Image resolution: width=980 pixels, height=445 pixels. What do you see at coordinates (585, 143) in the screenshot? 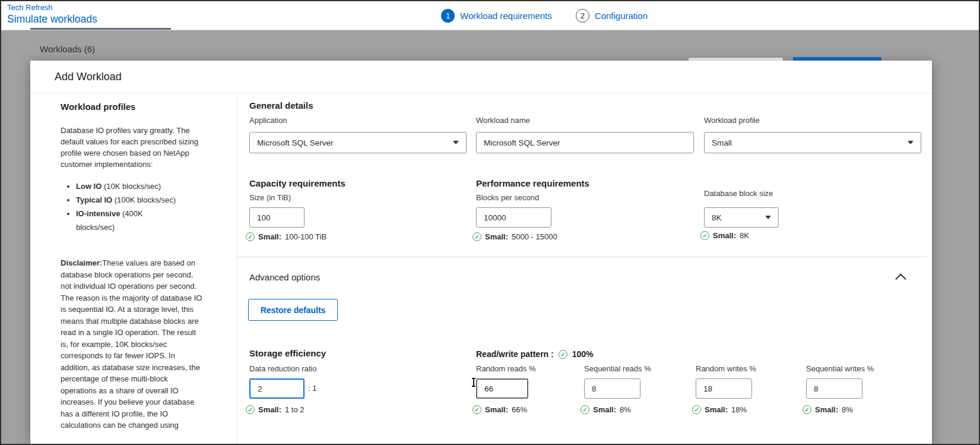
I see `workload-name-input` at bounding box center [585, 143].